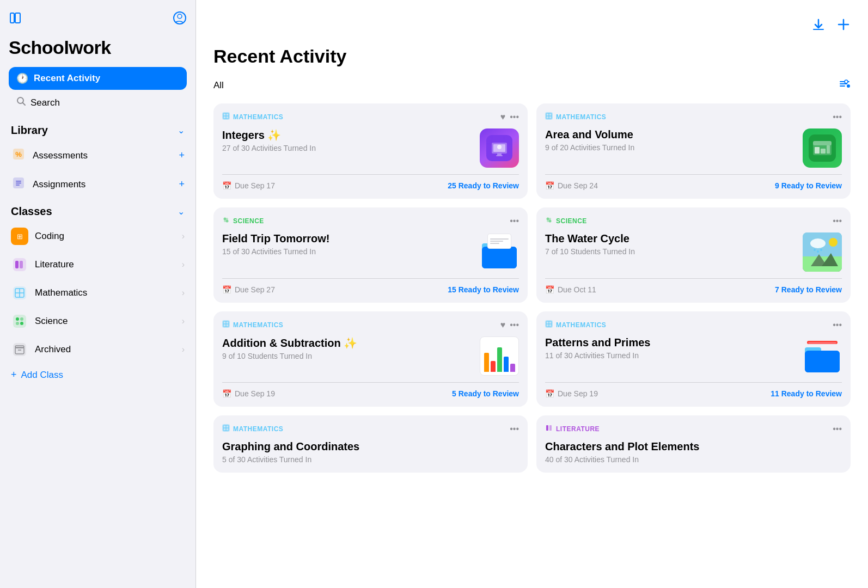  What do you see at coordinates (578, 394) in the screenshot?
I see `due-date-6: Due Sep 19` at bounding box center [578, 394].